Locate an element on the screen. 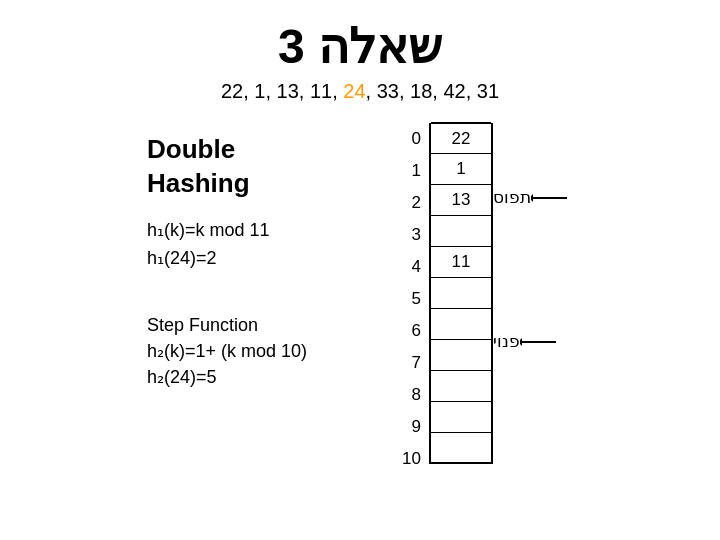 Image resolution: width=720 pixels, height=540 pixels. page-title: שאלה 3 is located at coordinates (360, 46).